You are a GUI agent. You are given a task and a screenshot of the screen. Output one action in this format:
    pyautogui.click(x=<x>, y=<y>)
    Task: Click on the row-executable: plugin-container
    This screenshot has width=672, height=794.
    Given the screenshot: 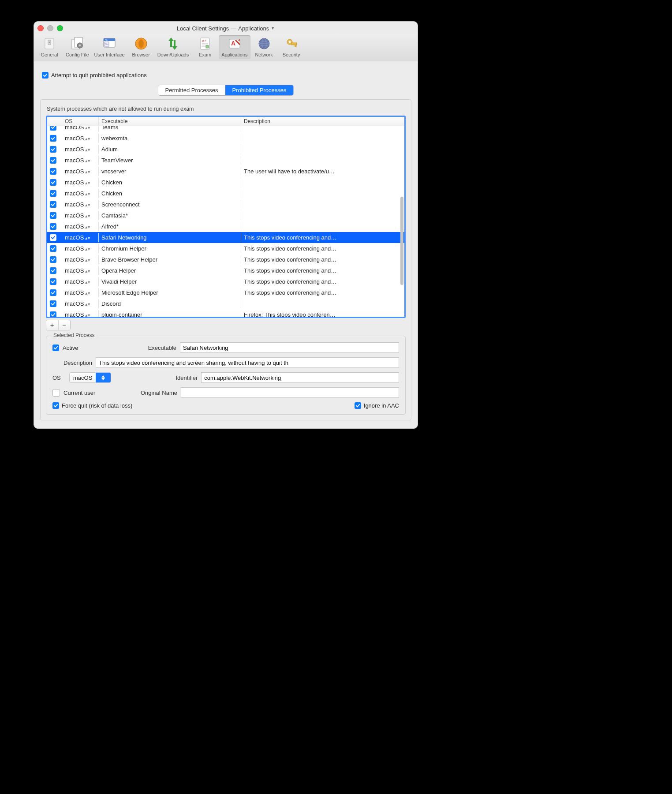 What is the action you would take?
    pyautogui.click(x=170, y=313)
    